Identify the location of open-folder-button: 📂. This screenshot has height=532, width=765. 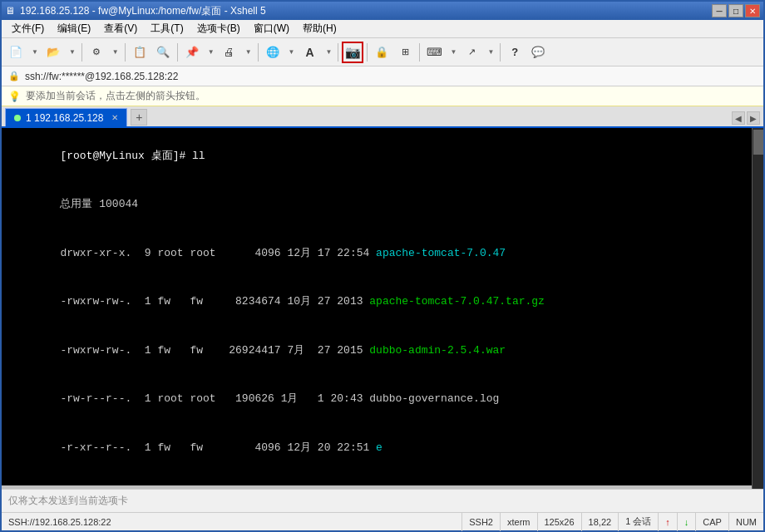
(53, 52).